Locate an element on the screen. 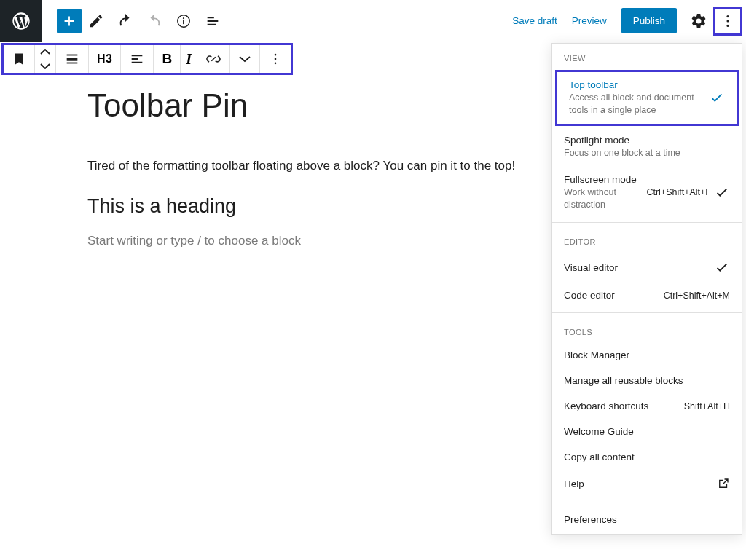  menu-item-label: Block Manager is located at coordinates (647, 355).